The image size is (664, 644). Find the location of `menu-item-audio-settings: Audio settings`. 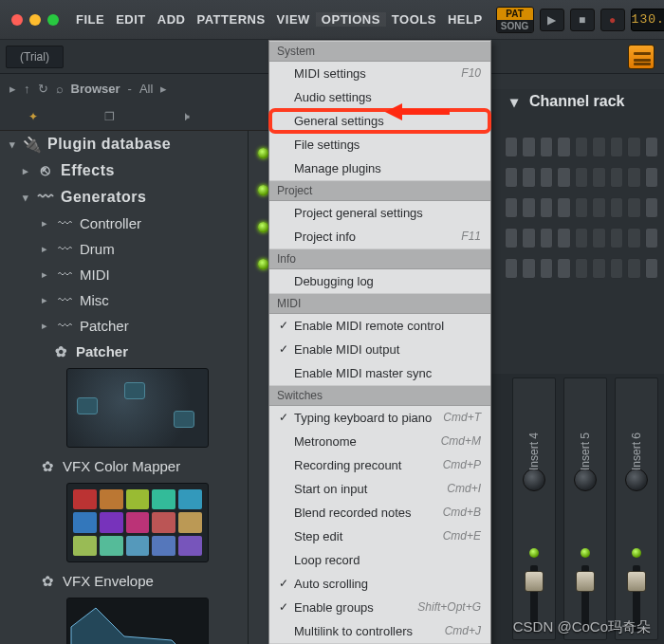

menu-item-audio-settings: Audio settings is located at coordinates (379, 97).